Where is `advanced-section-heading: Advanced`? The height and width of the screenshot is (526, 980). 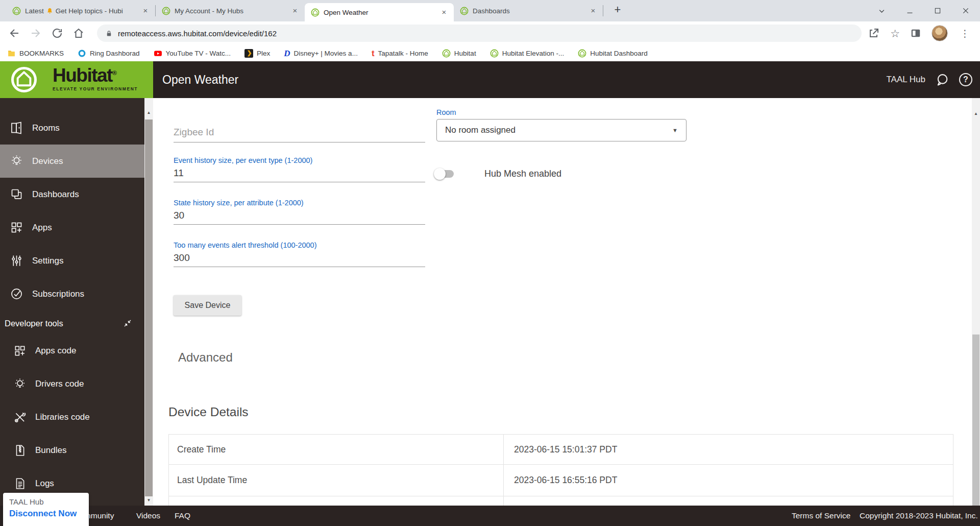
advanced-section-heading: Advanced is located at coordinates (205, 357).